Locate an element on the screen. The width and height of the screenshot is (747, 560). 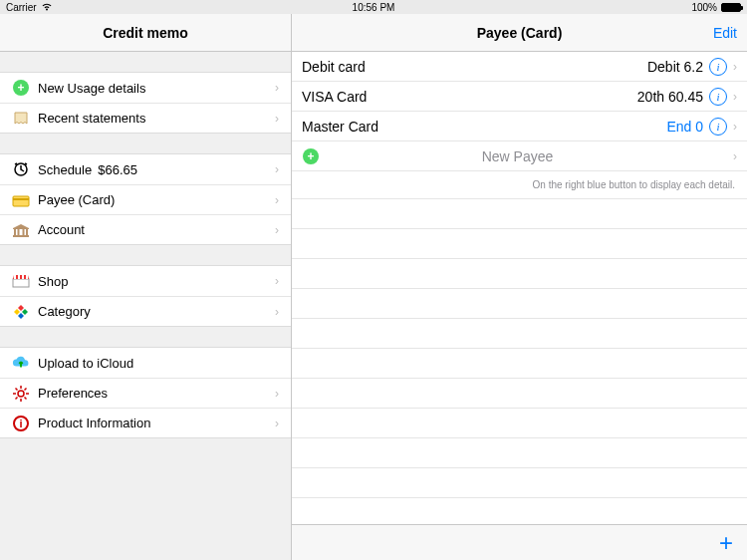
schedule-value: $66.65 is located at coordinates (118, 169).